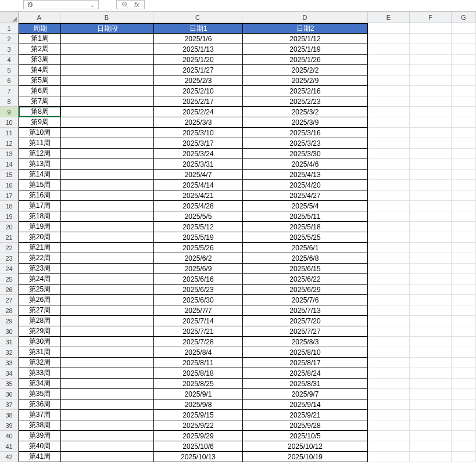 The image size is (476, 468). I want to click on column-header-G: G, so click(464, 17).